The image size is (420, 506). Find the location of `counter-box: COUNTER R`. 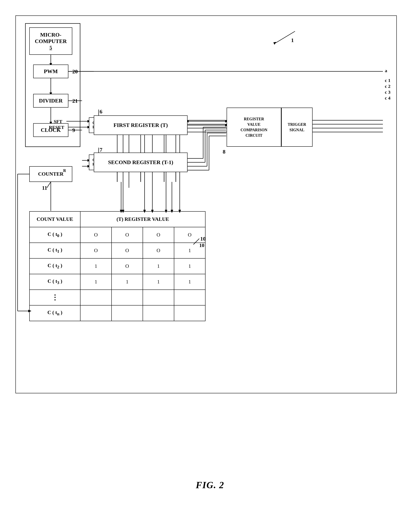

counter-box: COUNTER R is located at coordinates (51, 174).